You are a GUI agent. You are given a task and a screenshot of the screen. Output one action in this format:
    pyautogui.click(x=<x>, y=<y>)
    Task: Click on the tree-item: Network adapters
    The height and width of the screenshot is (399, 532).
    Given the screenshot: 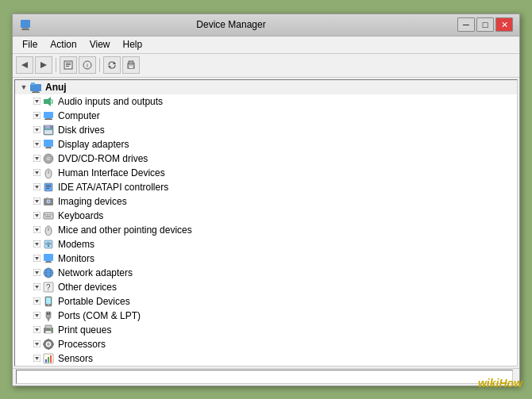 What is the action you would take?
    pyautogui.click(x=266, y=273)
    